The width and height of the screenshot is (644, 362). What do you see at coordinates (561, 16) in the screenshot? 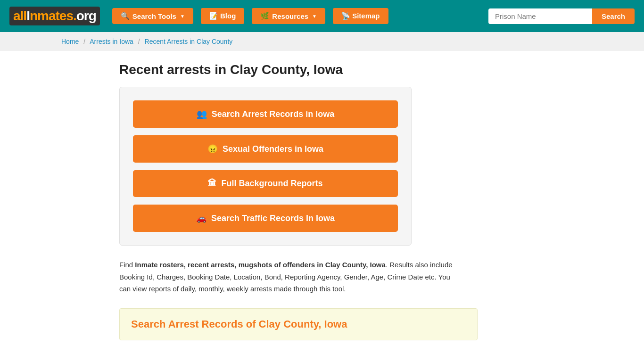
I see `header-search-area: Search` at bounding box center [561, 16].